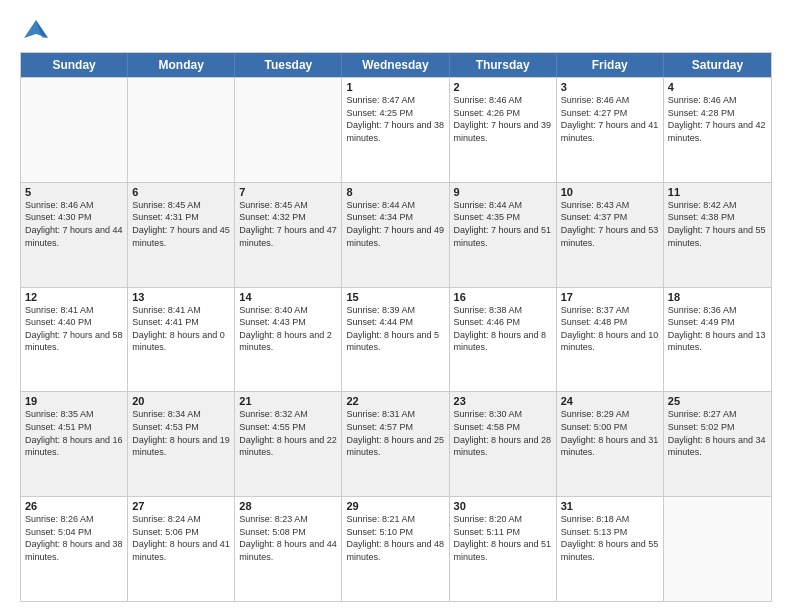 The image size is (792, 612). I want to click on daylight-text: Daylight: 8 hours and 16 minutes., so click(74, 446).